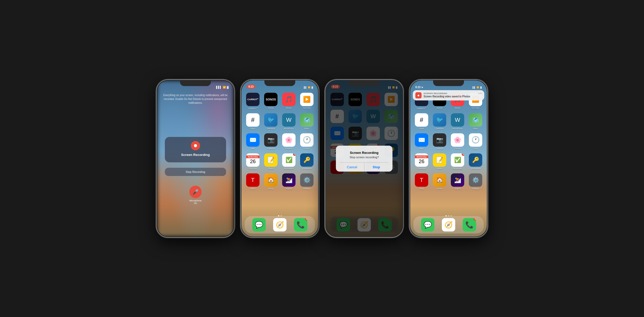 The width and height of the screenshot is (644, 317). What do you see at coordinates (477, 87) in the screenshot?
I see `status-icons-4: ▌▌ 🛜 ▓` at bounding box center [477, 87].